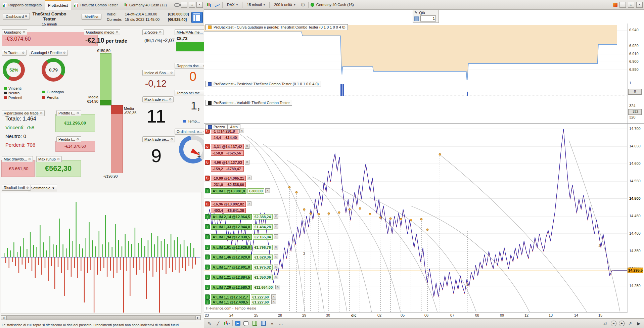 The height and width of the screenshot is (328, 644). I want to click on order-row: ↻-4,96 @14.137,03-159,2-€789,47×, so click(227, 166).